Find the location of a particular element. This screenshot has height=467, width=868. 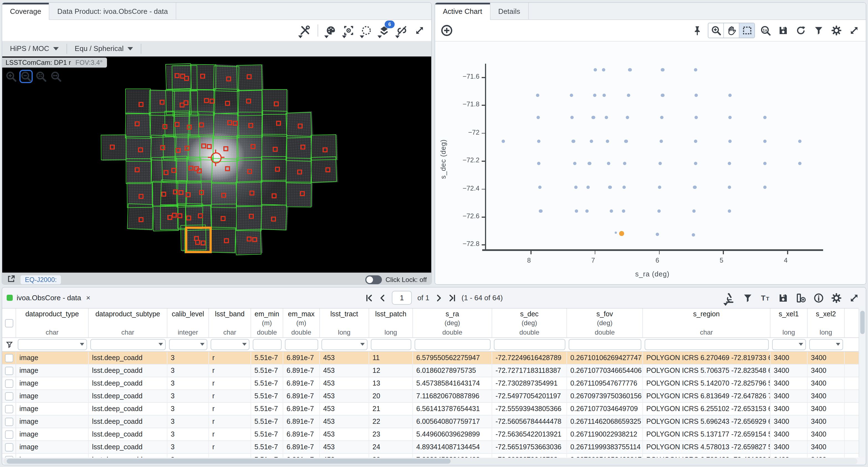

filter-input-lsst_patch is located at coordinates (391, 345).